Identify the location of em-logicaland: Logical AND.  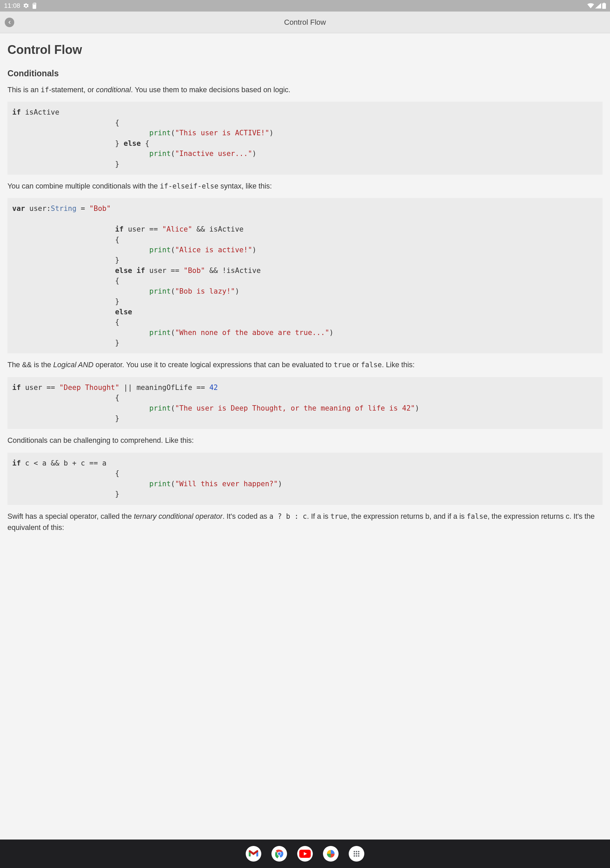
(73, 365).